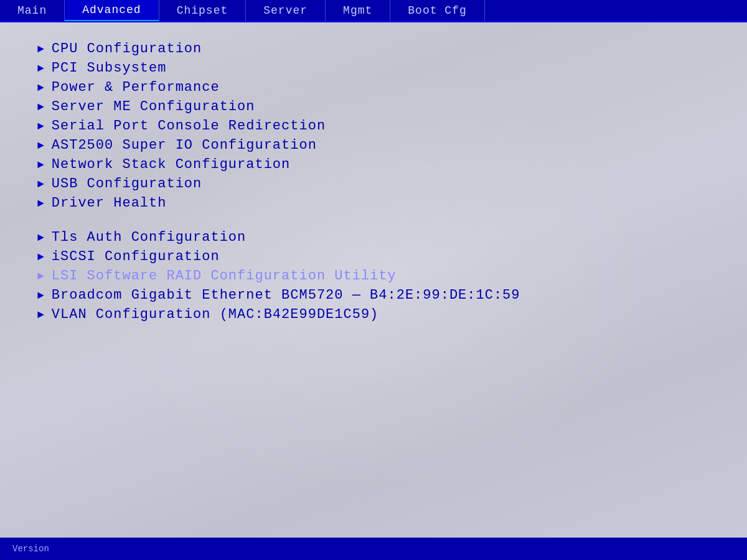  What do you see at coordinates (374, 315) in the screenshot?
I see `menu-item-vlan-config: ► VLAN Configuration (MAC:B42E99DE1C59)` at bounding box center [374, 315].